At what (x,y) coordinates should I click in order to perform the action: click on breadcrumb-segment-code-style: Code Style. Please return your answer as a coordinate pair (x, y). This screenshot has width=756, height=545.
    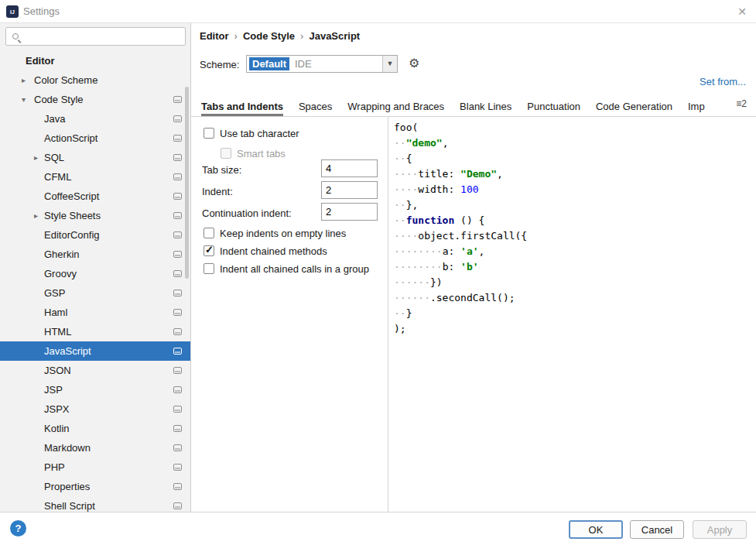
    Looking at the image, I should click on (269, 36).